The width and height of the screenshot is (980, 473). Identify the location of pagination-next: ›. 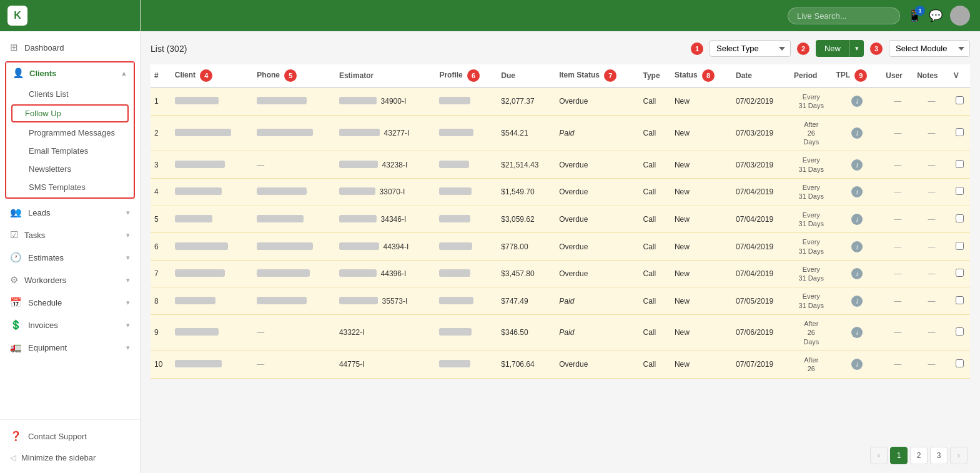
(959, 456).